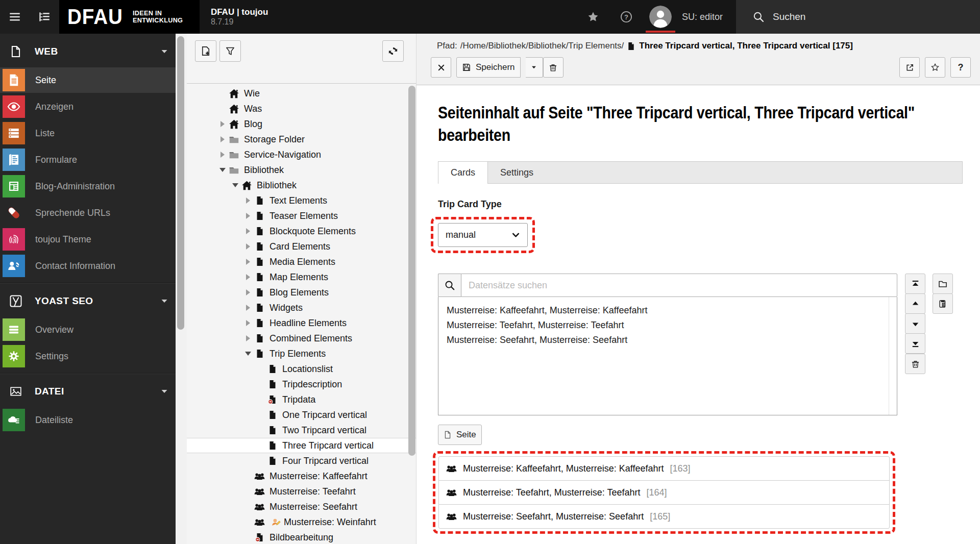  Describe the element at coordinates (301, 109) in the screenshot. I see `tree-item-was: Was` at that location.